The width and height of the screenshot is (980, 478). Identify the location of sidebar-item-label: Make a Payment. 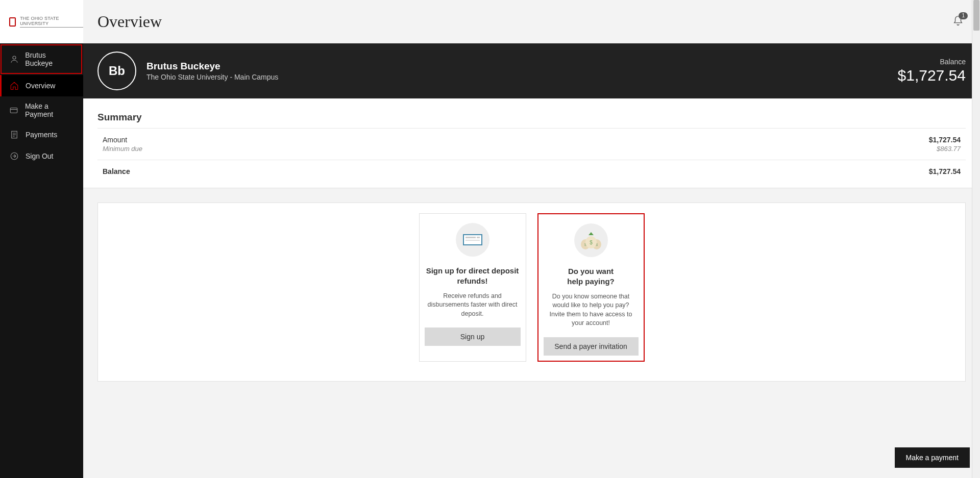
(50, 110).